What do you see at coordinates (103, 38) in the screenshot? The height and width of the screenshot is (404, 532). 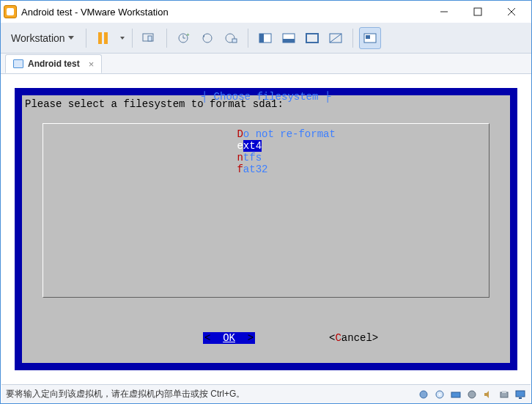 I see `pause-icon` at bounding box center [103, 38].